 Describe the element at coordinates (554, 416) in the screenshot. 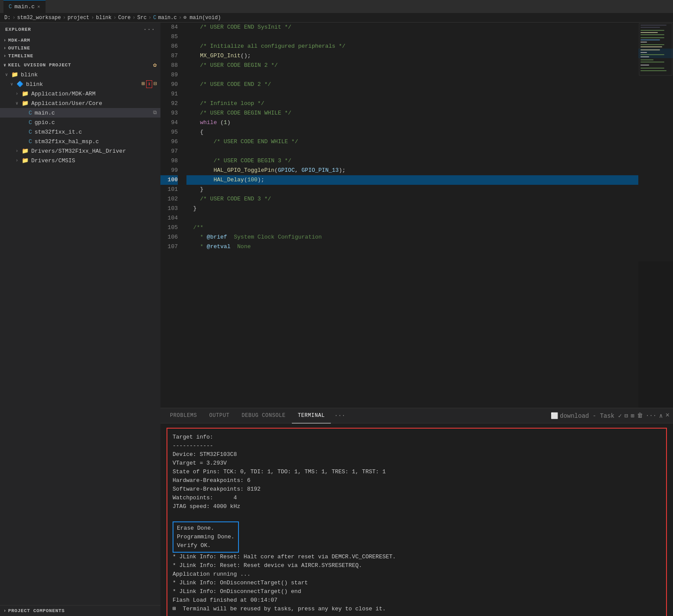

I see `terminal-icon: ⬜` at that location.